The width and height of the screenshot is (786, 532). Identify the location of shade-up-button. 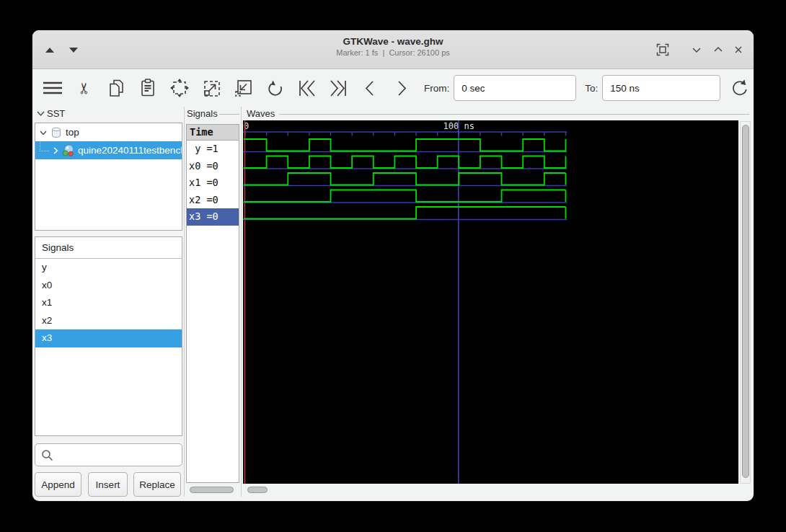
(50, 50).